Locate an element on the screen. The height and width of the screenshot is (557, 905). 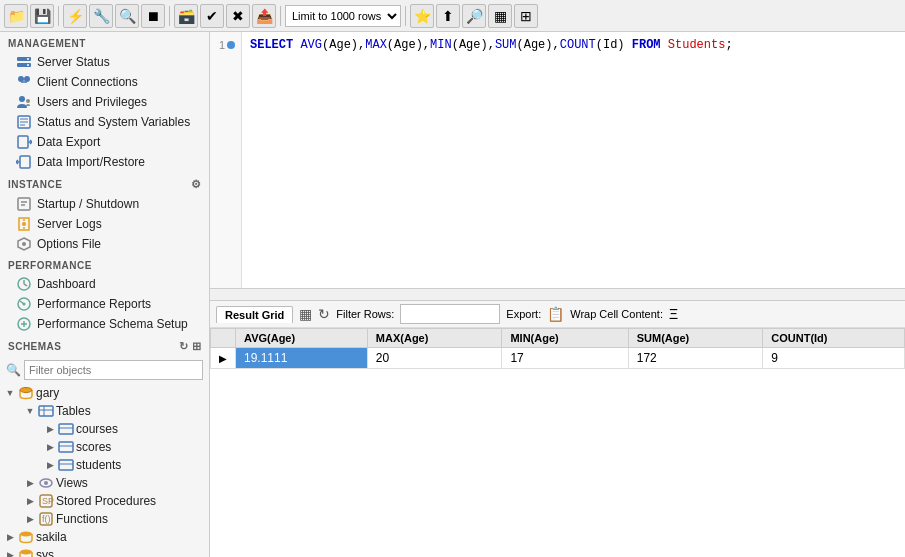
functions-label: Functions is located at coordinates (82, 519).